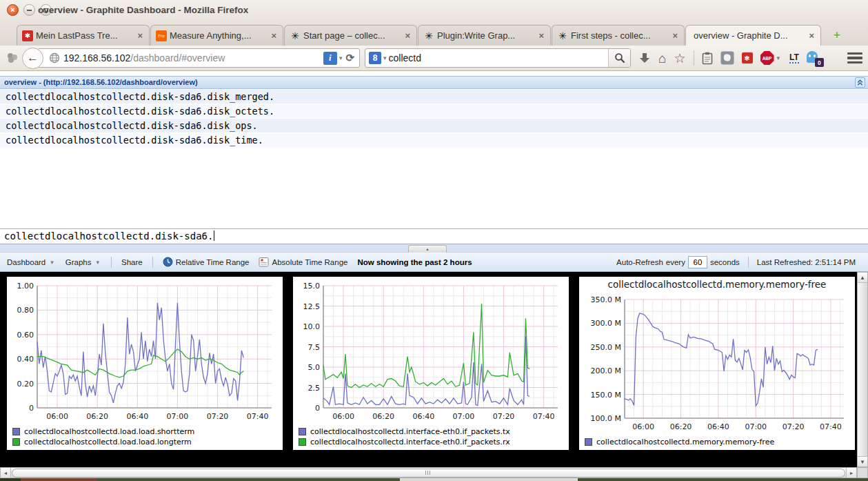 The width and height of the screenshot is (868, 481). Describe the element at coordinates (32, 262) in the screenshot. I see `dashboard-menu: Dashboard ▾` at that location.